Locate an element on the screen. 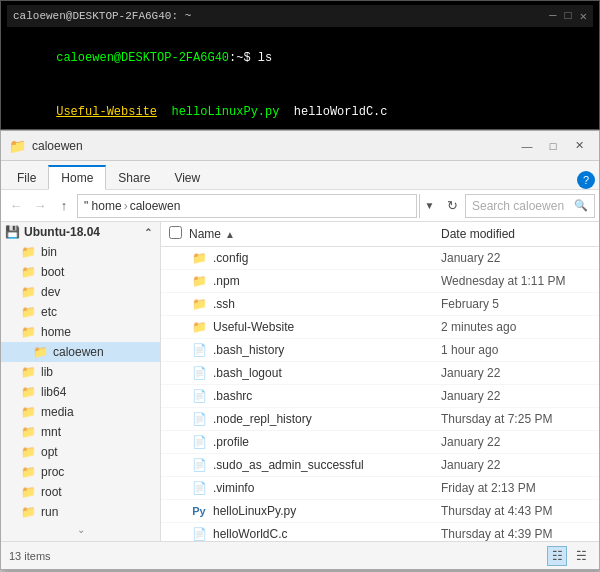 This screenshot has height=572, width=600. titlebar-controls: — □ ✕ is located at coordinates (553, 146).